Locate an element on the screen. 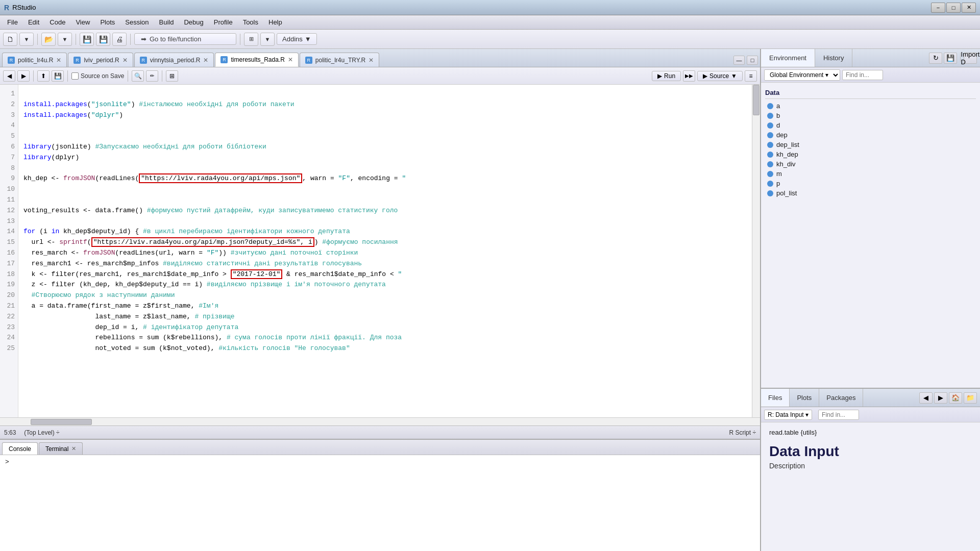 This screenshot has width=980, height=551. data-section-title: Data is located at coordinates (871, 93).